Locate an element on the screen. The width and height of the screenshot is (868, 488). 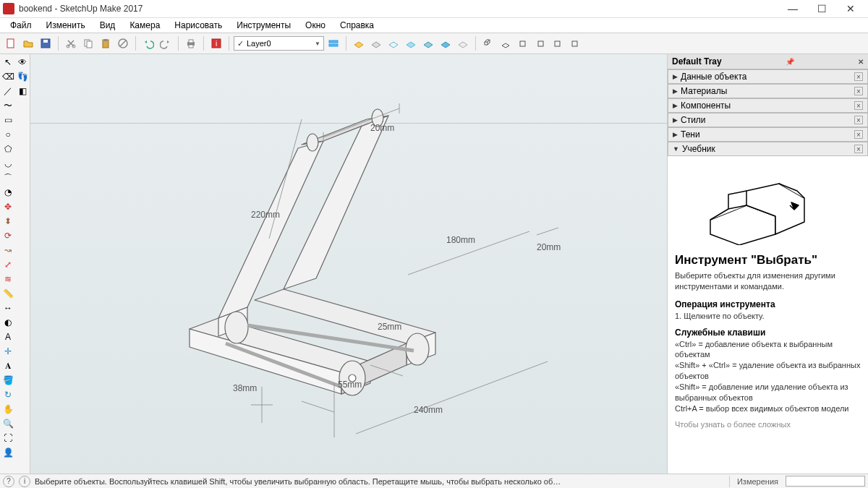
copy-icon is located at coordinates (88, 43).